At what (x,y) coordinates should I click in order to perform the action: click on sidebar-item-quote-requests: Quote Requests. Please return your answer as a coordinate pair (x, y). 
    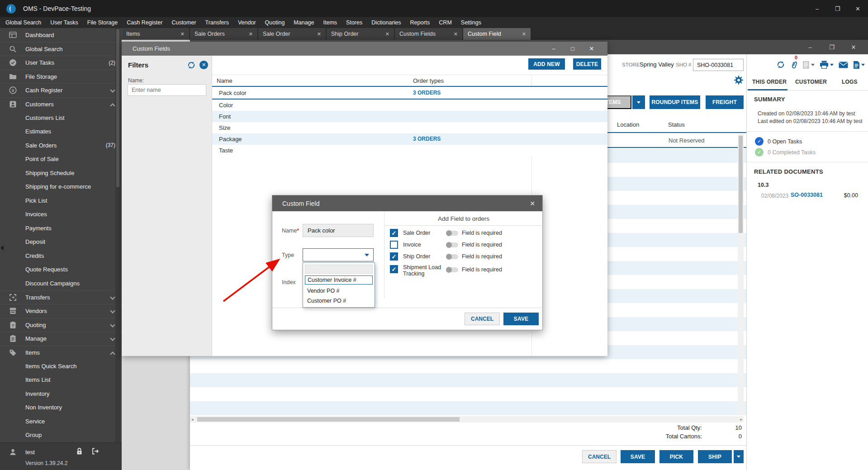
    Looking at the image, I should click on (61, 270).